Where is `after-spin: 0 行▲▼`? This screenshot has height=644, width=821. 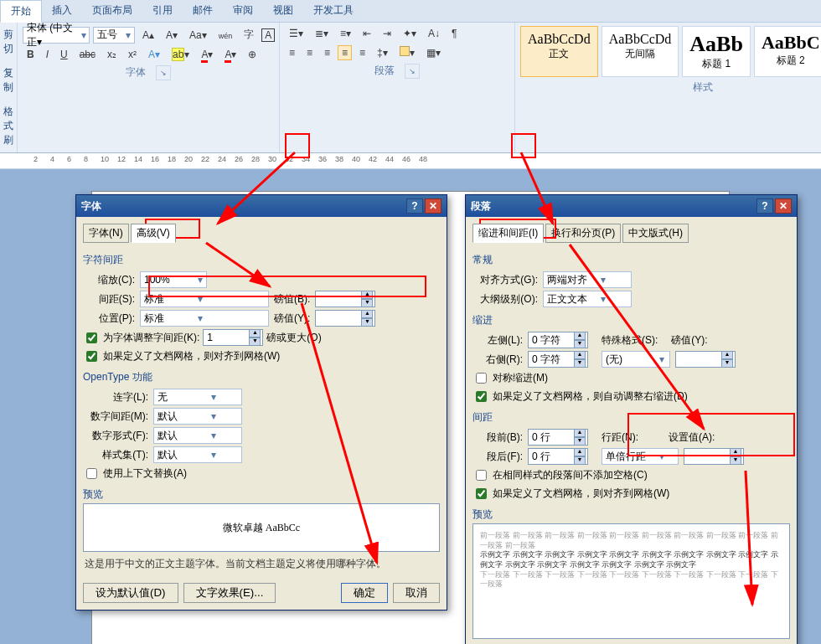
after-spin: 0 行▲▼ is located at coordinates (558, 456).